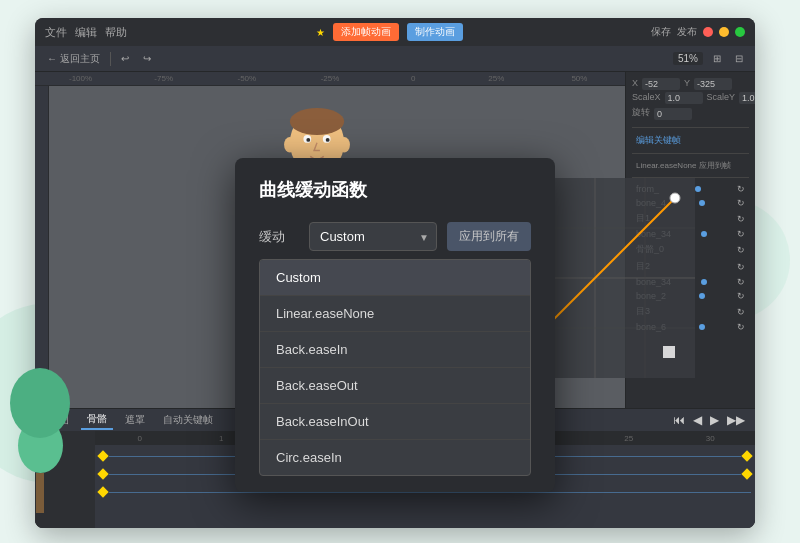  I want to click on bone-divider, so click(690, 154).